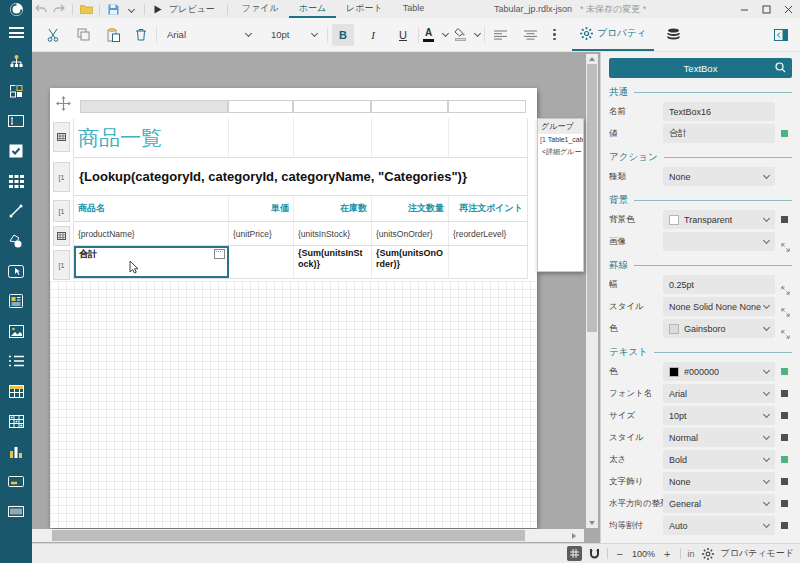  What do you see at coordinates (260, 9) in the screenshot?
I see `tab-file: ファイル` at bounding box center [260, 9].